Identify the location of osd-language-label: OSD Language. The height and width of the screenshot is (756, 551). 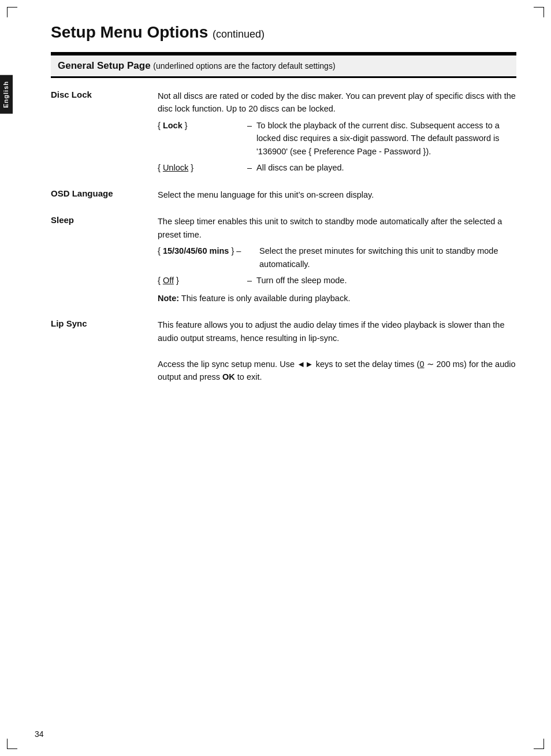
(104, 195).